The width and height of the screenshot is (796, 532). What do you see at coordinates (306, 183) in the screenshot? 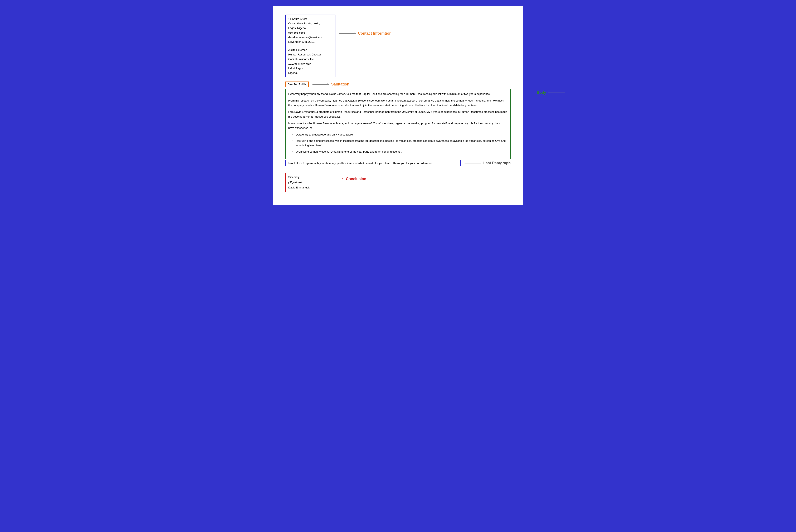
I see `conclusion-box: Sincerely, (Signature) David Emmanuel.` at bounding box center [306, 183].